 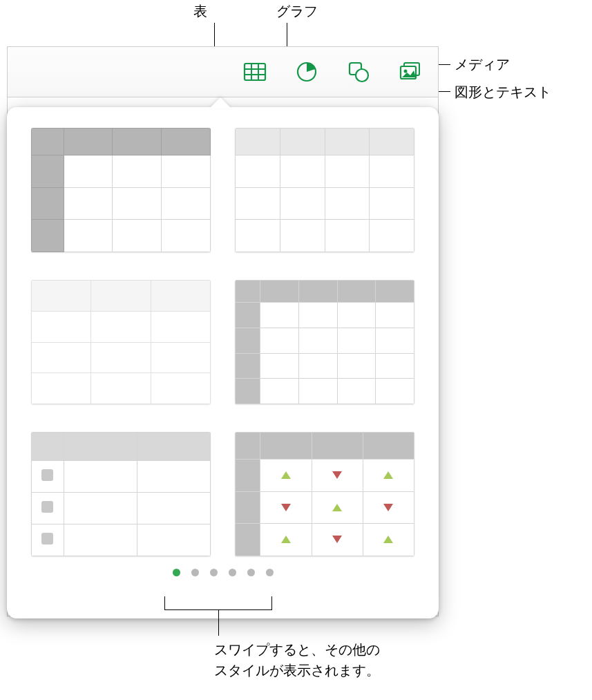 I want to click on shape-button, so click(x=359, y=72).